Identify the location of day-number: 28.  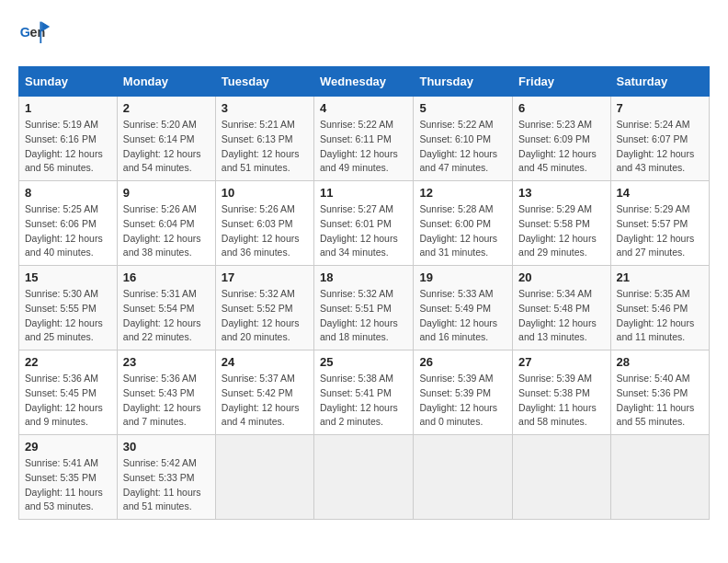
(660, 362).